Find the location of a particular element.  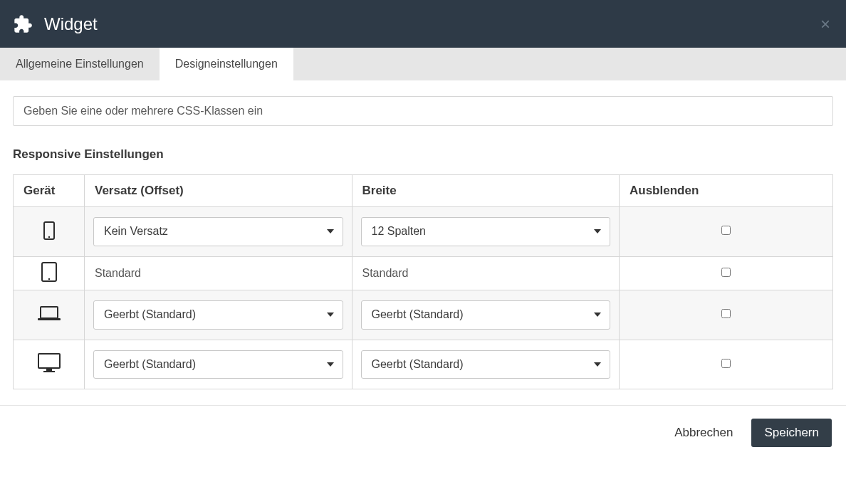

cancel-button: Abbrechen is located at coordinates (704, 433).